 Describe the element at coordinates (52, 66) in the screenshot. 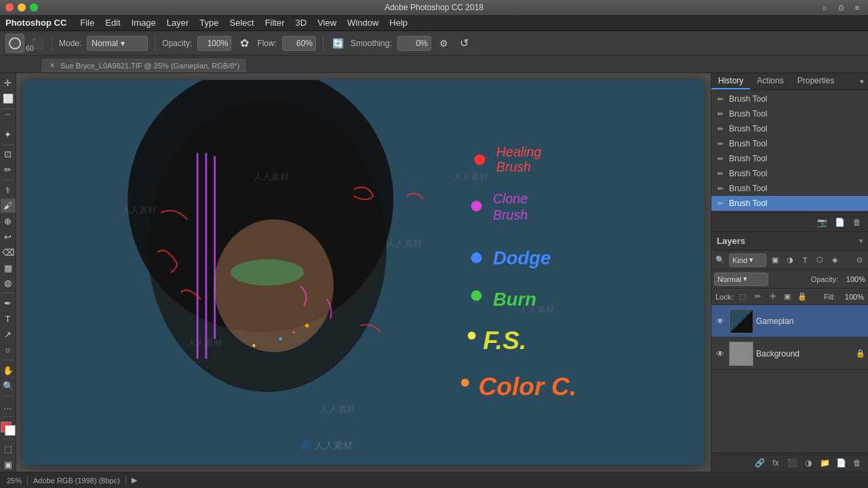

I see `tab-close-icon: ✕` at that location.